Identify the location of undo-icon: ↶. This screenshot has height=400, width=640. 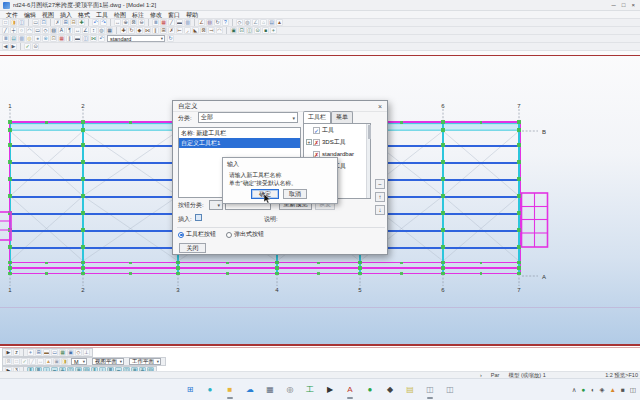
(96, 22).